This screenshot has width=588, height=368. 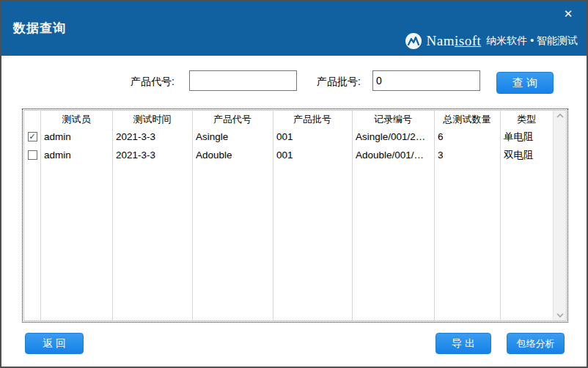 What do you see at coordinates (393, 119) in the screenshot?
I see `column-header: 记录编号` at bounding box center [393, 119].